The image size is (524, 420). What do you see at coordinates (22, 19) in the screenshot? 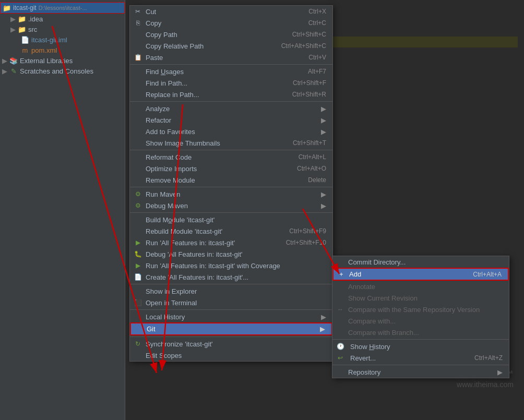
I see `folder-icon-idea: 📁` at bounding box center [22, 19].